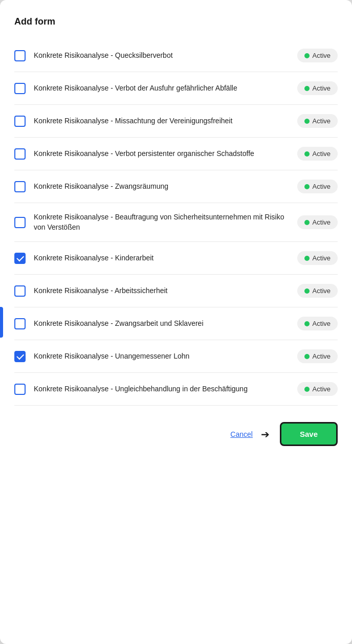 The height and width of the screenshot is (644, 352). What do you see at coordinates (151, 121) in the screenshot?
I see `item-left-3: Konkrete Risikoanalyse - Missachtung der…` at bounding box center [151, 121].